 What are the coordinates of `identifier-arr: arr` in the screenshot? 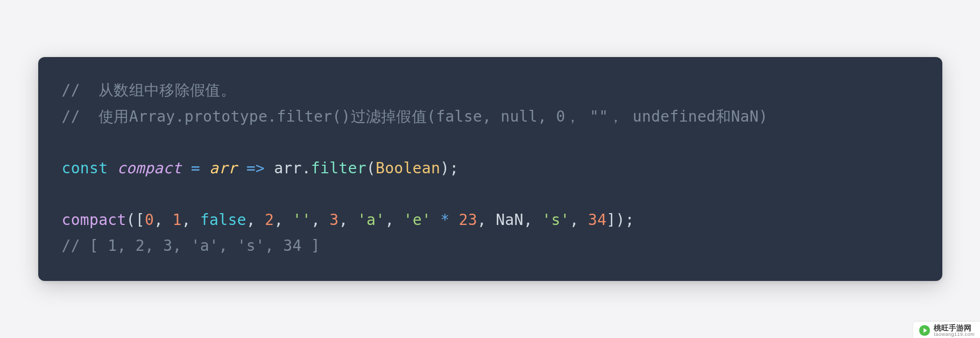 It's located at (287, 168).